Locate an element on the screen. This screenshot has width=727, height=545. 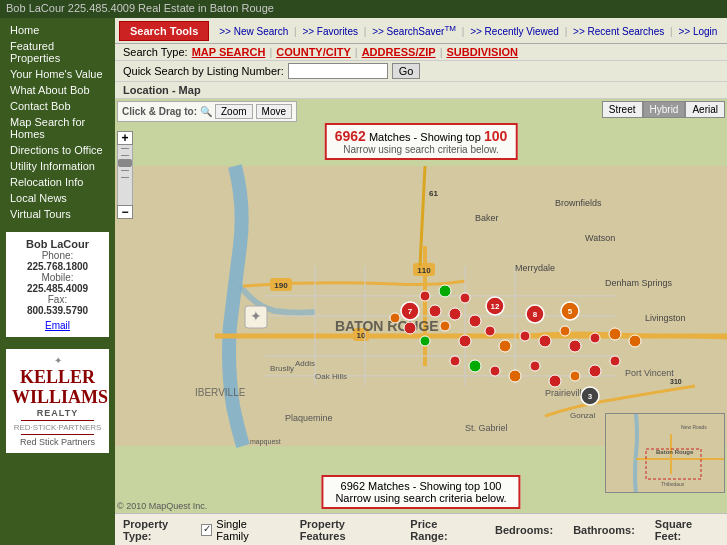
title-bar: Bob LaCour 225.485.4009 Real Estate in B… is located at coordinates (364, 9).